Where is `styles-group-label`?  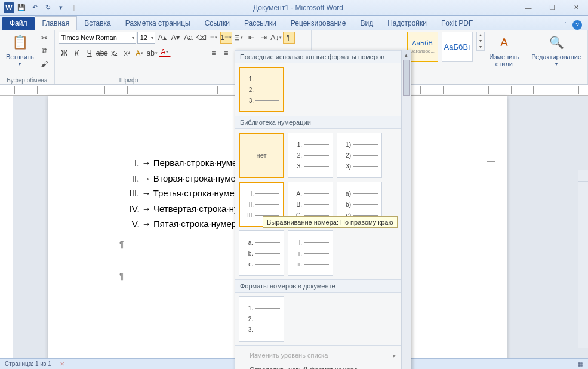
styles-group-label is located at coordinates (464, 80).